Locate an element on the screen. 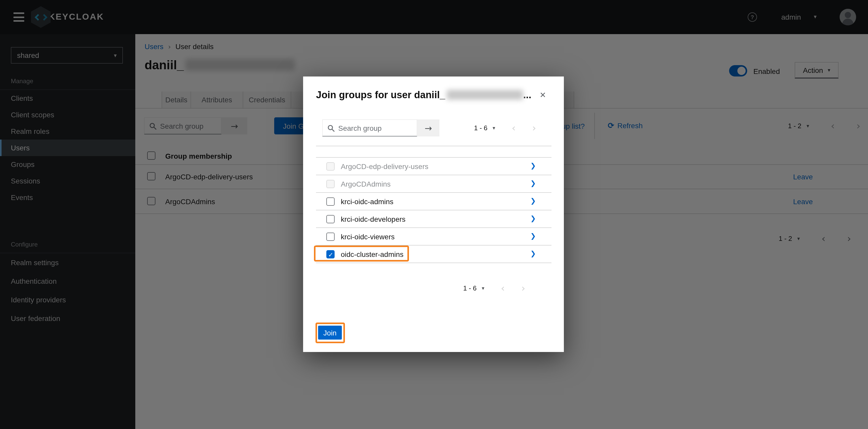 This screenshot has width=868, height=429. group-row: krci-oidc-viewers ❯ is located at coordinates (434, 237).